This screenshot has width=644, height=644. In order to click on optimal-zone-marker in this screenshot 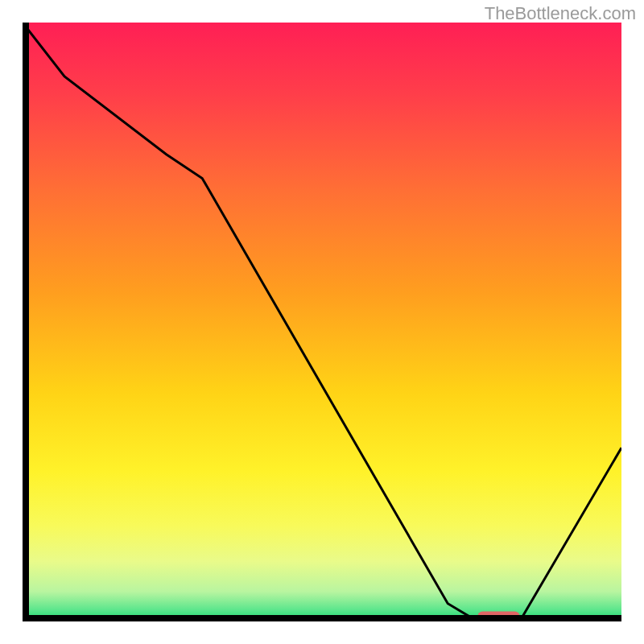, I will do `click(498, 617)`.